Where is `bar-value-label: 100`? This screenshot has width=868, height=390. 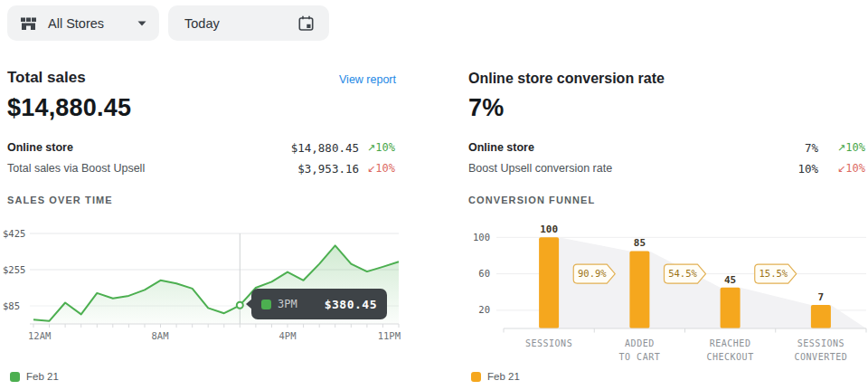
bar-value-label: 100 is located at coordinates (549, 230).